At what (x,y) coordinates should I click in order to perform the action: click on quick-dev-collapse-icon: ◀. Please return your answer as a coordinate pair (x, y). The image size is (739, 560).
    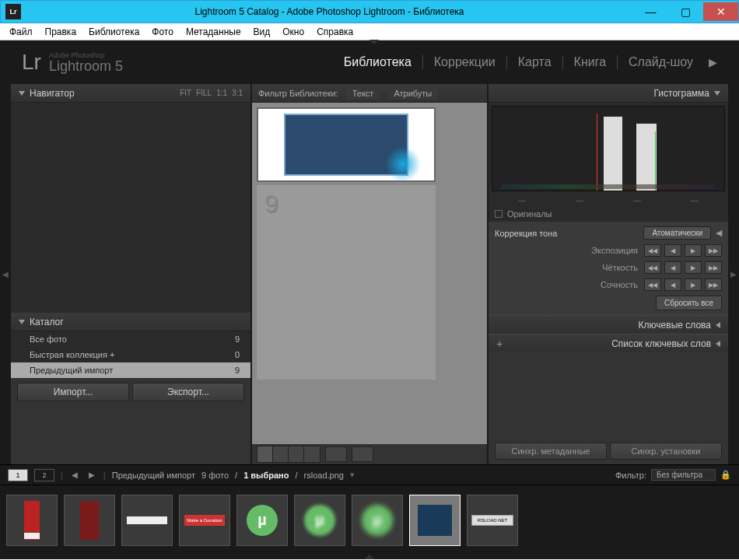
    Looking at the image, I should click on (719, 233).